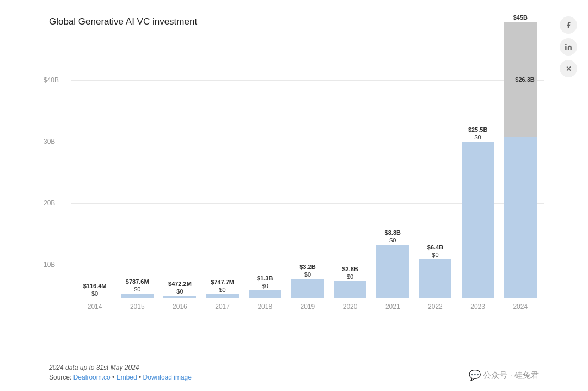 The image size is (588, 391). I want to click on bar-2018-bar, so click(265, 294).